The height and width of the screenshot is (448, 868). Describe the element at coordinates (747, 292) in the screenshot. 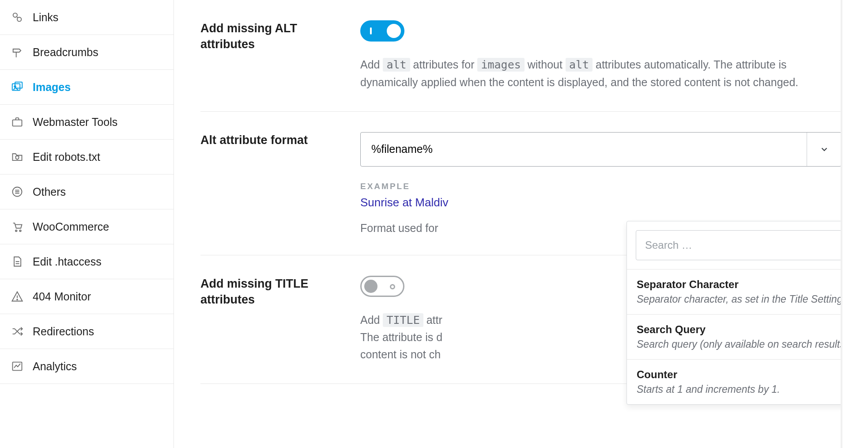

I see `variable-item-separator: Separator Character Separator character,…` at that location.